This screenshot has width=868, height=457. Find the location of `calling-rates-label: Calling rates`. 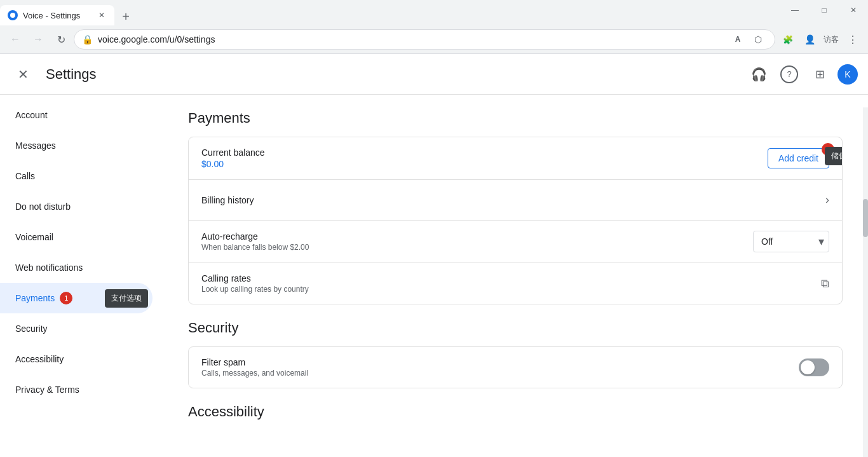

calling-rates-label: Calling rates is located at coordinates (511, 278).